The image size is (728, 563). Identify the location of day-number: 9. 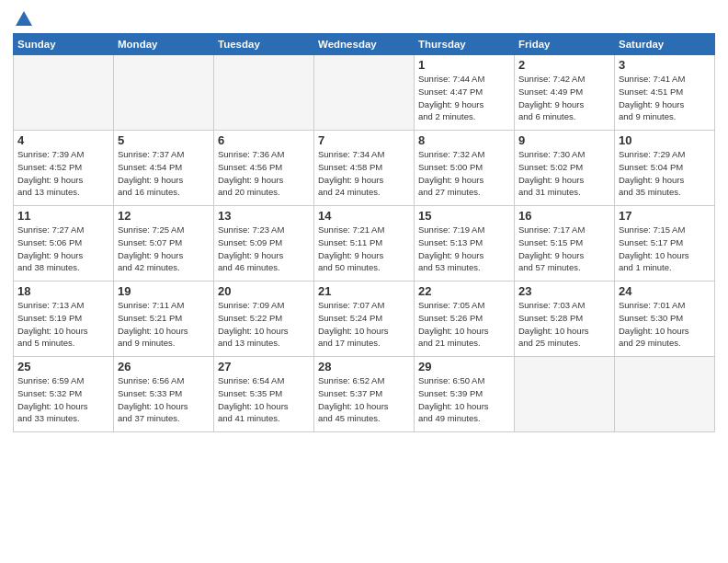
(564, 140).